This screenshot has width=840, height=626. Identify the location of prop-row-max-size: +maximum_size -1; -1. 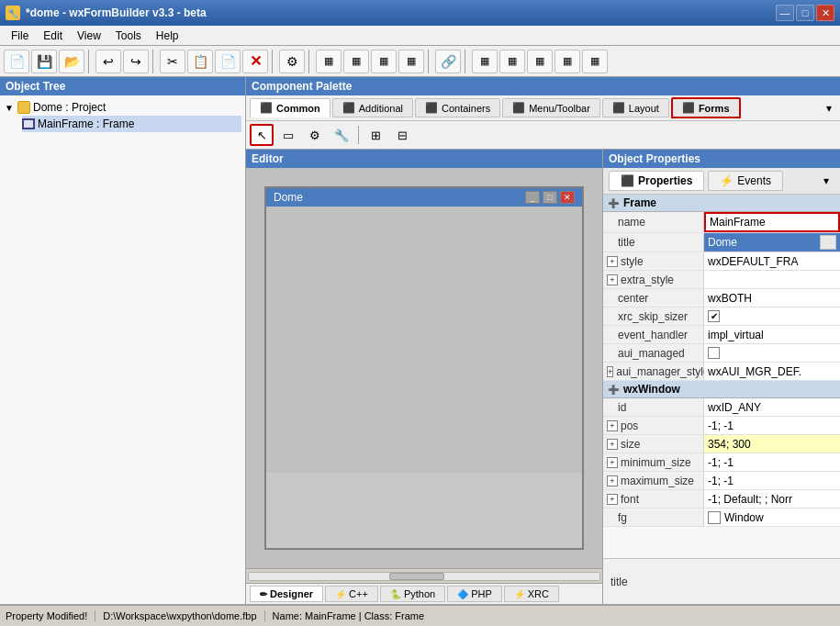
(722, 481).